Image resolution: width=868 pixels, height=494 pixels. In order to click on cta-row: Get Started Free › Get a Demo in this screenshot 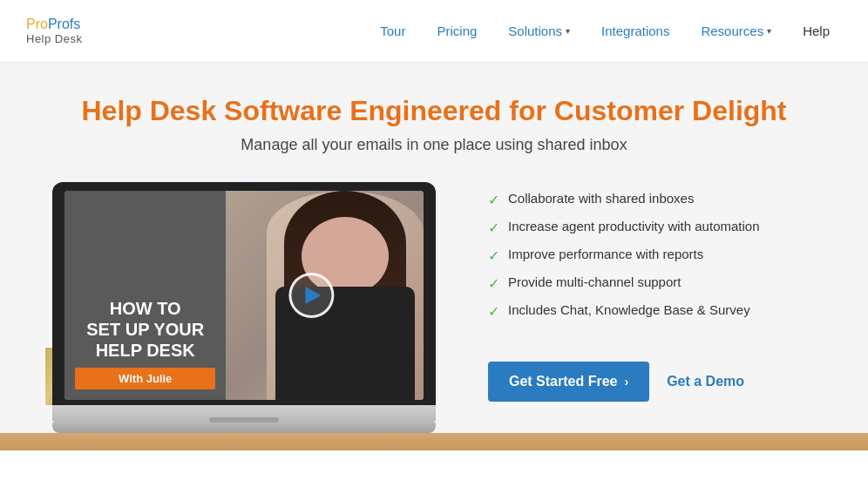, I will do `click(643, 382)`.